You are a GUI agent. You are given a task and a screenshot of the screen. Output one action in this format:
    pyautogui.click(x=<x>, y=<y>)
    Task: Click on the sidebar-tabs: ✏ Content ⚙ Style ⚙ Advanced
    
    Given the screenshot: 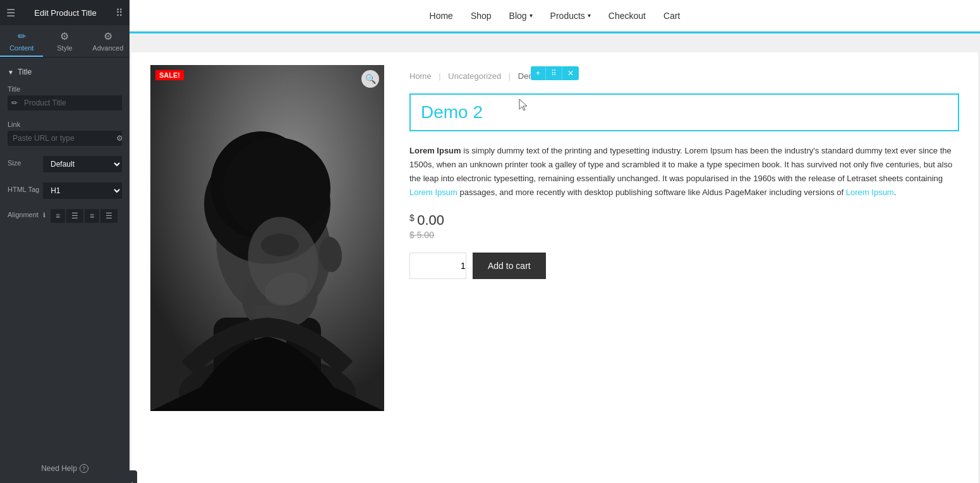 What is the action you would take?
    pyautogui.click(x=64, y=42)
    